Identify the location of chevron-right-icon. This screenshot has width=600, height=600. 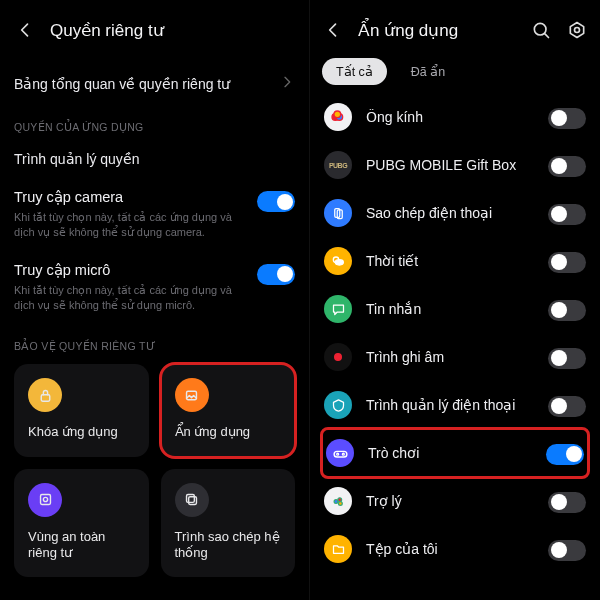
(287, 84).